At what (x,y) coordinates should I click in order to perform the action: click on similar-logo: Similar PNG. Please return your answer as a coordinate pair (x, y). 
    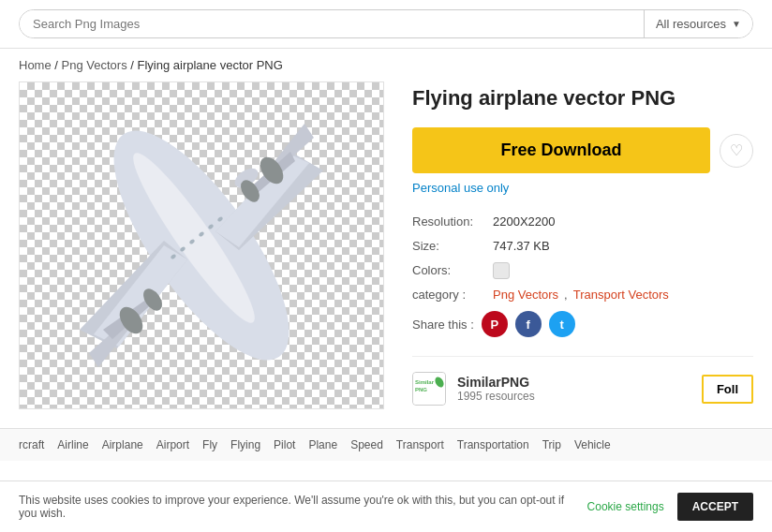
    Looking at the image, I should click on (429, 389).